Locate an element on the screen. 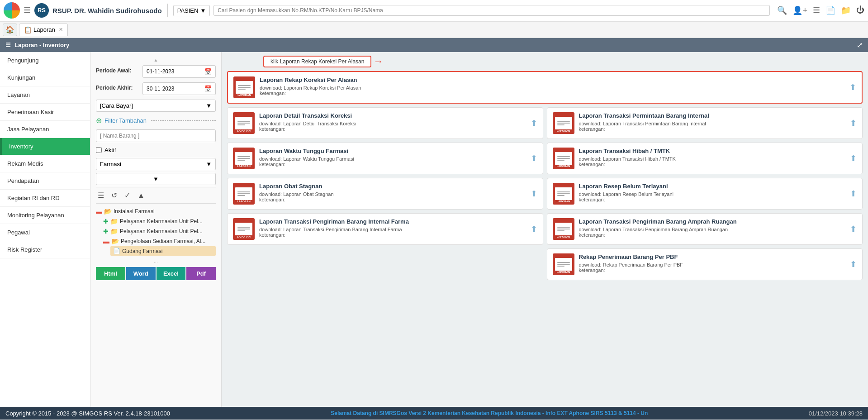  check-btn: ✓ is located at coordinates (128, 196).